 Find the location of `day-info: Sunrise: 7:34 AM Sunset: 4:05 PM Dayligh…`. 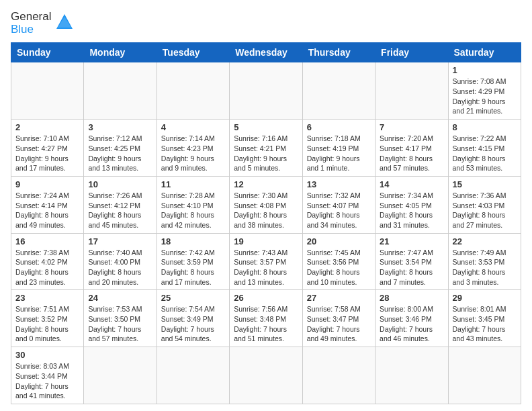

day-info: Sunrise: 7:34 AM Sunset: 4:05 PM Dayligh… is located at coordinates (411, 211).